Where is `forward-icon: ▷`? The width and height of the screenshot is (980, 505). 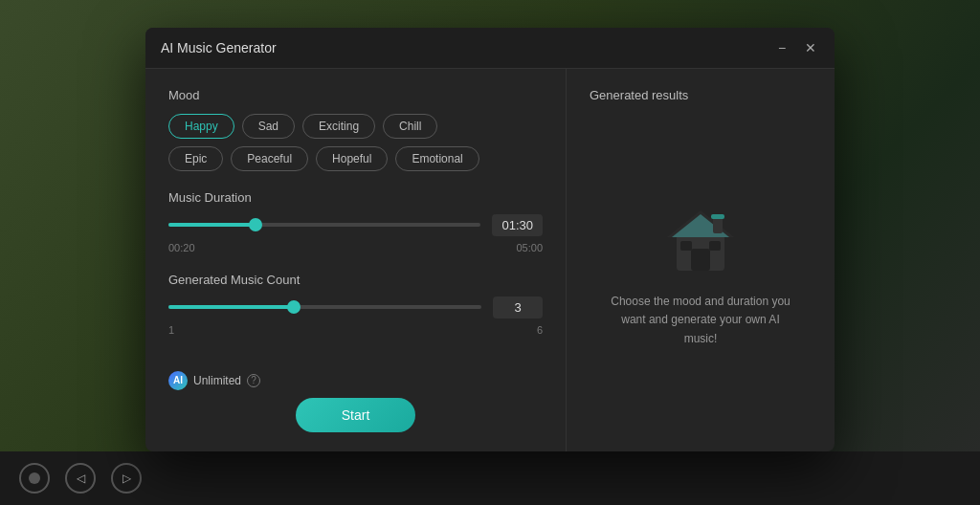
forward-icon: ▷ is located at coordinates (126, 478).